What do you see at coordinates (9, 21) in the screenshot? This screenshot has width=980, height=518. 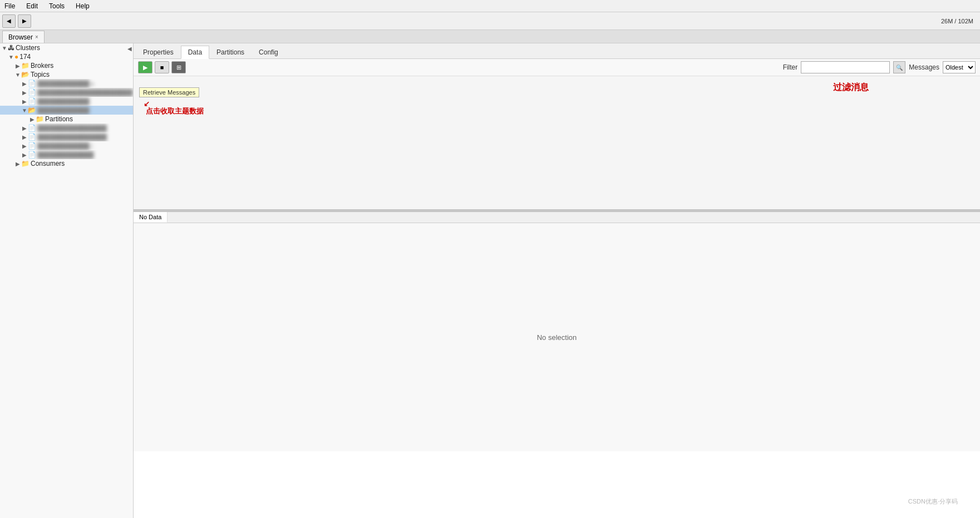 I see `toolbar-btn-back: ◀` at bounding box center [9, 21].